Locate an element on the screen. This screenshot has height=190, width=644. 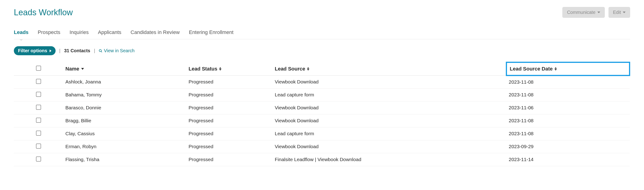
cell-name: Flassing, Trisha is located at coordinates (125, 159).